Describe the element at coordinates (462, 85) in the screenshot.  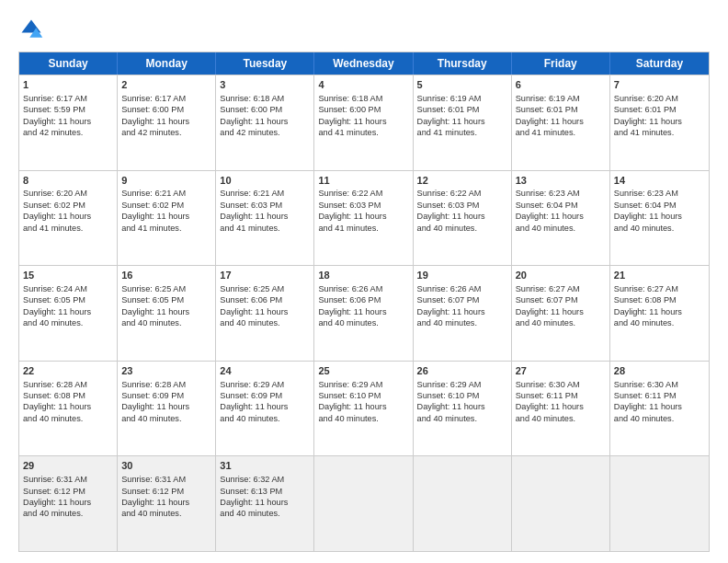
I see `day-number: 5` at that location.